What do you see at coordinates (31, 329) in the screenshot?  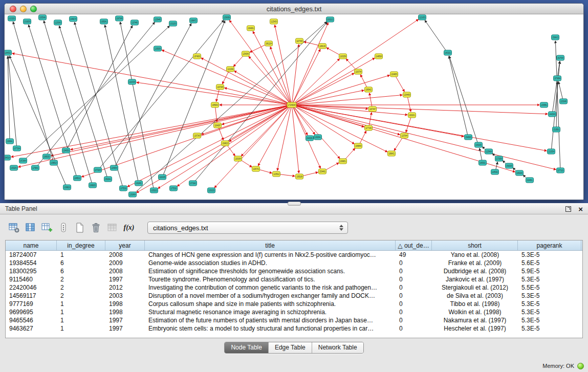 I see `table-cell: 9463627` at bounding box center [31, 329].